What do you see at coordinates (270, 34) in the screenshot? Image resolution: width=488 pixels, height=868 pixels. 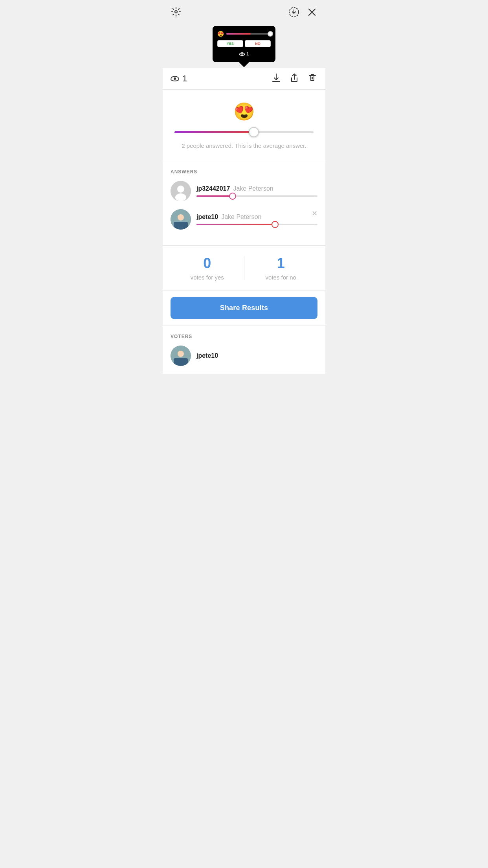 I see `preview-slider-thumb` at bounding box center [270, 34].